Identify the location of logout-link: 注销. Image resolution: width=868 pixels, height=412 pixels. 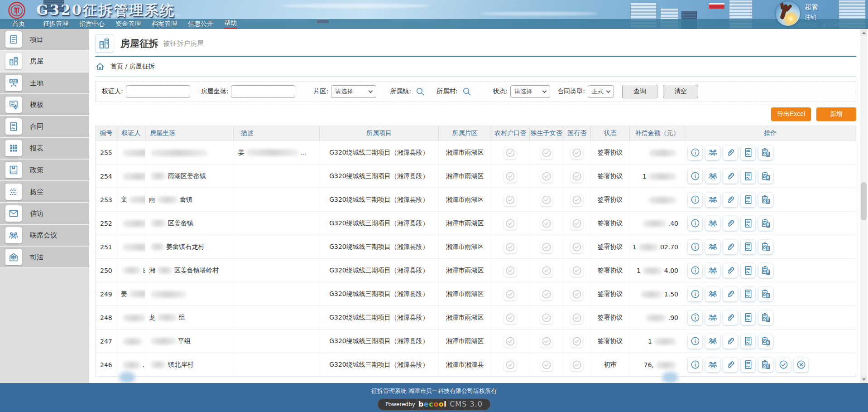
(834, 17).